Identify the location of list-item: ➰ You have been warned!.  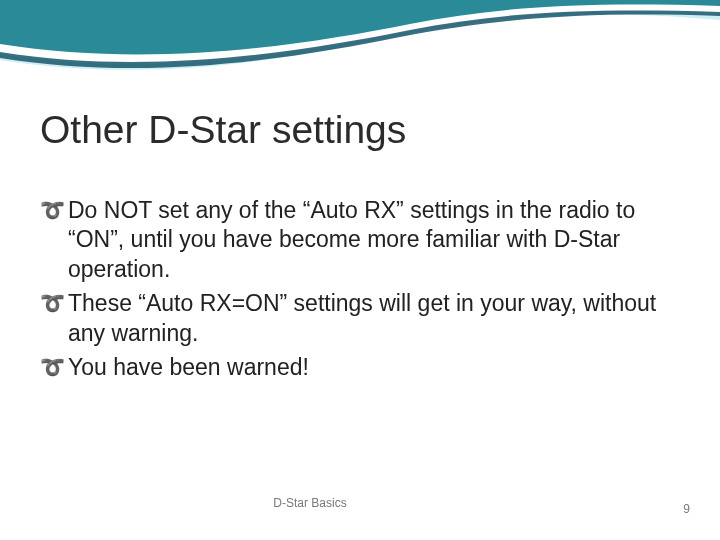
(360, 368).